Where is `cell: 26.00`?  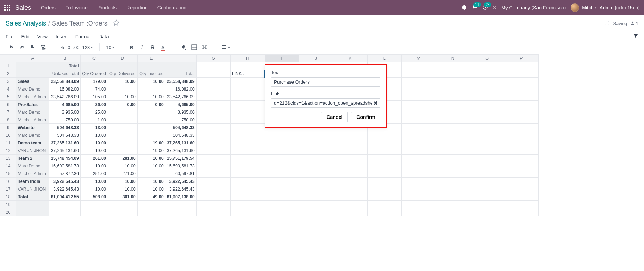 cell: 26.00 is located at coordinates (94, 105).